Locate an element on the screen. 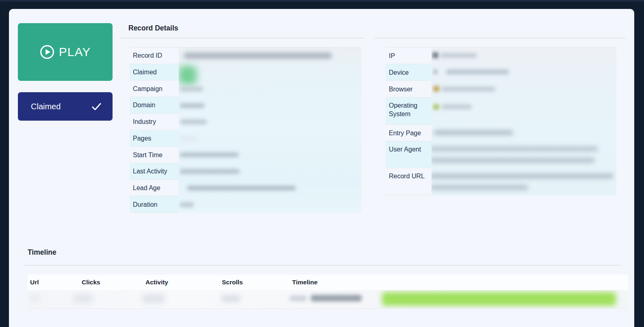 This screenshot has height=327, width=644. detail-row-entry-page: Entry Page is located at coordinates (409, 133).